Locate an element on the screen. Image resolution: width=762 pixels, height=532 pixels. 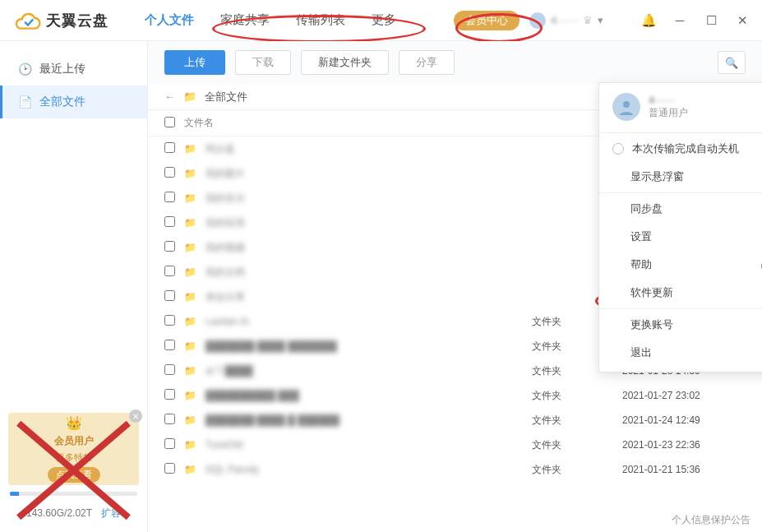
file-name: ███████/████.█ ██████ is located at coordinates (273, 420).